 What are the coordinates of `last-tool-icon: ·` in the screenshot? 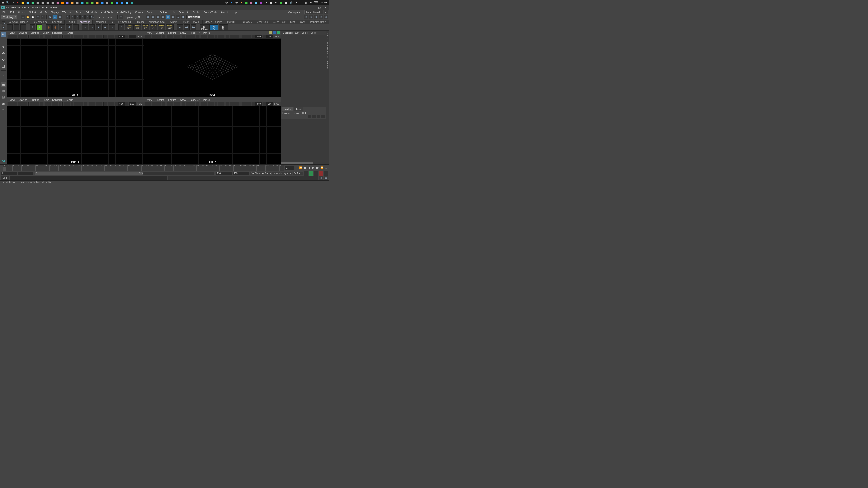 It's located at (3, 75).